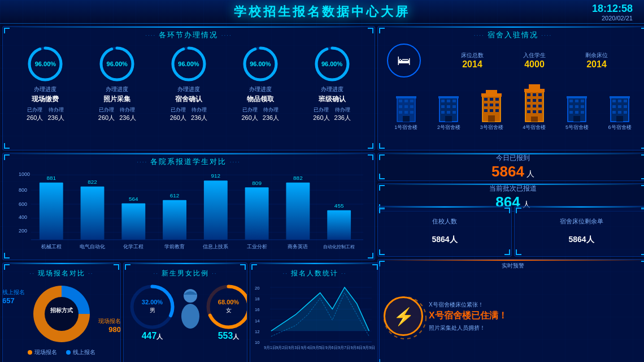 The width and height of the screenshot is (644, 362). Describe the element at coordinates (270, 347) in the screenshot. I see `svg-text: 9月1日` at that location.